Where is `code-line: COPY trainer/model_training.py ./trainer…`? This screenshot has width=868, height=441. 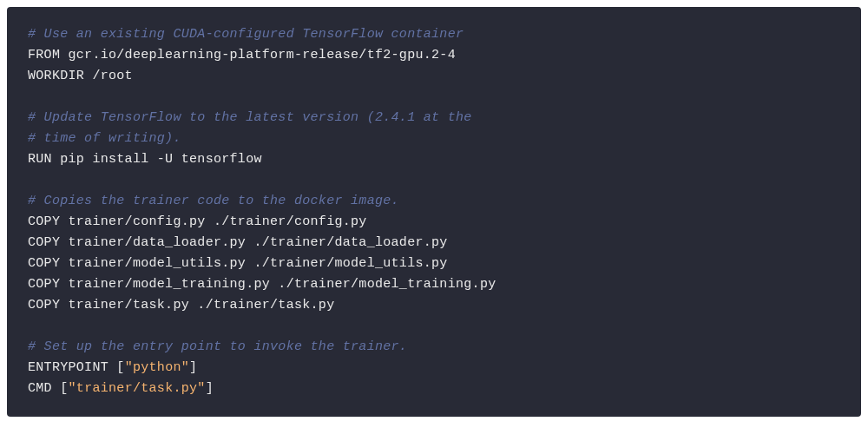
code-line: COPY trainer/model_training.py ./trainer… is located at coordinates (434, 285).